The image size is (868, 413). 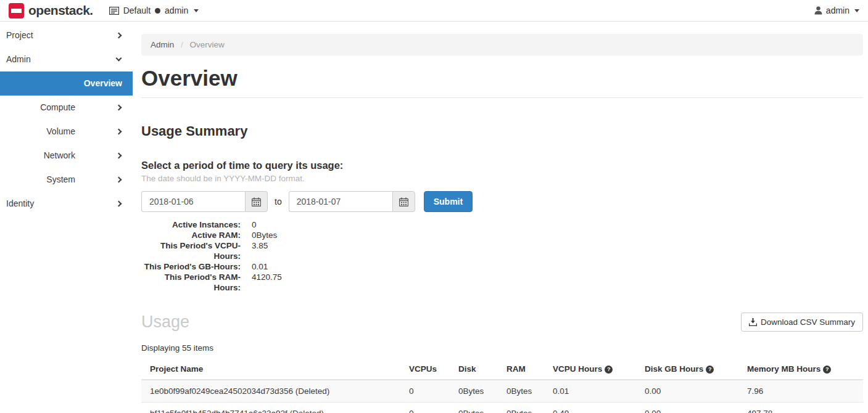 I want to click on breadcrumb: Admin / Overview, so click(x=502, y=44).